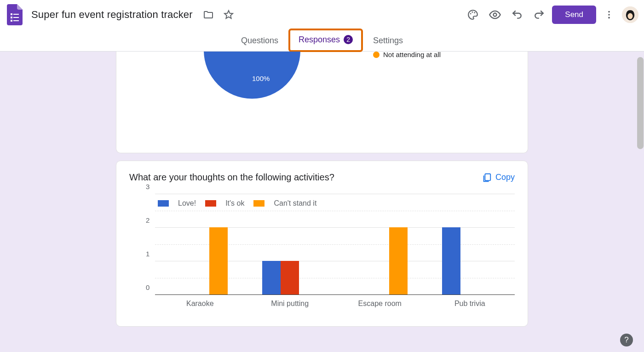 The image size is (644, 352). Describe the element at coordinates (259, 40) in the screenshot. I see `tab-questions: Questions` at that location.